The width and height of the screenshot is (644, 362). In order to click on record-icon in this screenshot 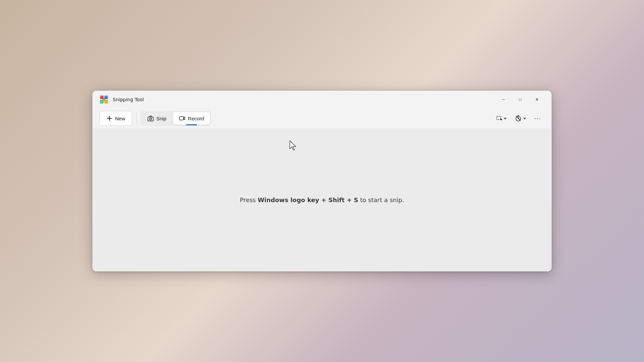, I will do `click(182, 118)`.